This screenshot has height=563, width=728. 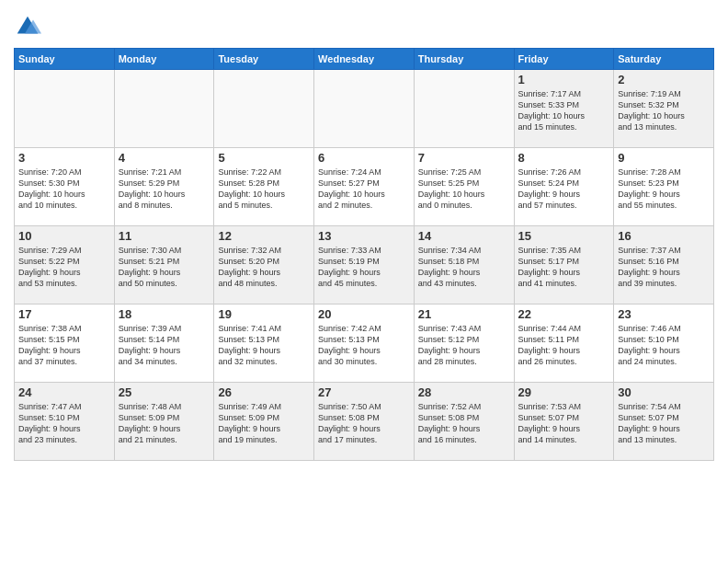 What do you see at coordinates (564, 109) in the screenshot?
I see `day-cell: 1Sunrise: 7:17 AM Sunset: 5:33 PM Daylig…` at bounding box center [564, 109].